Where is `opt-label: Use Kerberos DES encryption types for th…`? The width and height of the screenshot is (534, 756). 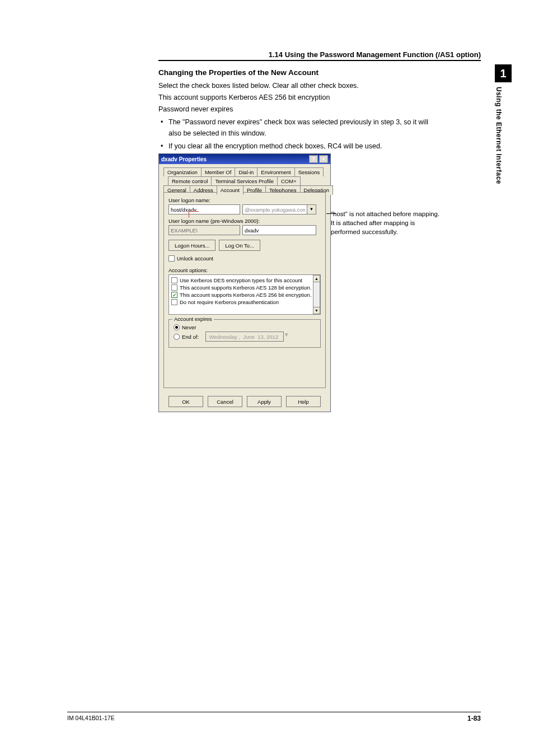 opt-label: Use Kerberos DES encryption types for th… is located at coordinates (241, 280).